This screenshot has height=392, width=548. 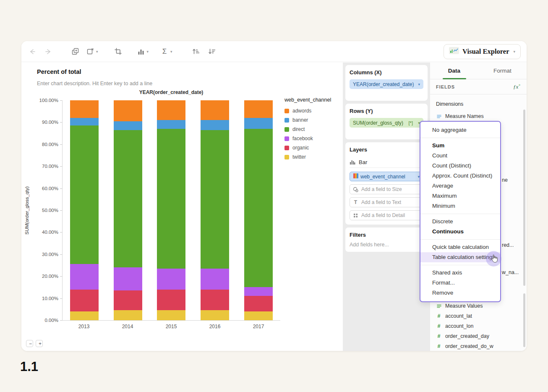 What do you see at coordinates (386, 215) in the screenshot?
I see `detail-dropzone: Add a field to Detail` at bounding box center [386, 215].